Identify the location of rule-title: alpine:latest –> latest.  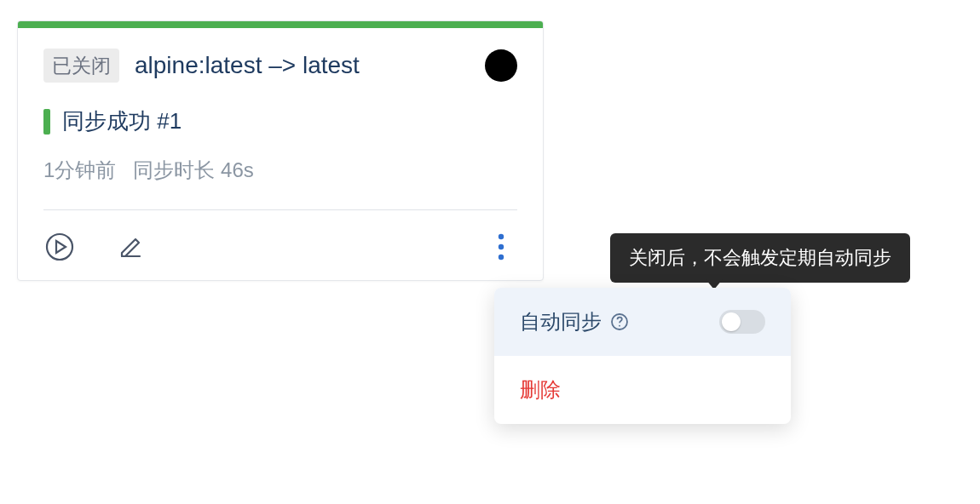
(302, 66).